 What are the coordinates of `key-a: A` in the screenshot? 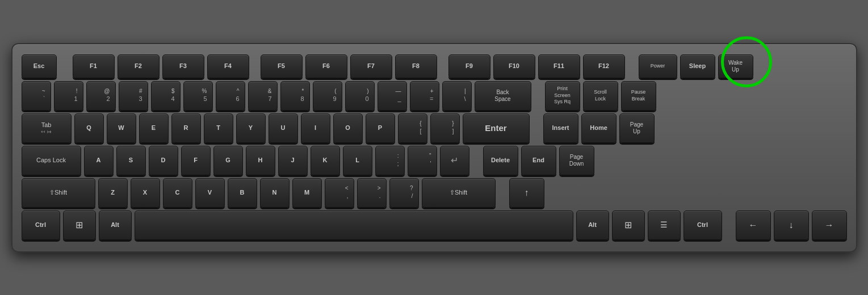 It's located at (99, 161).